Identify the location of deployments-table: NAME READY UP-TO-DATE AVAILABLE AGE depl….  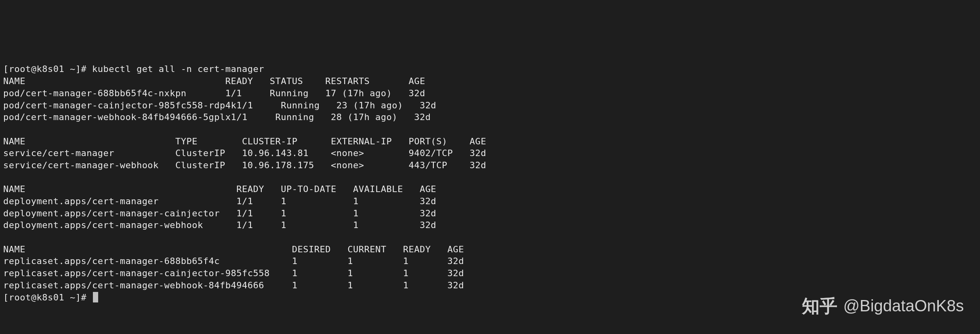
(220, 207).